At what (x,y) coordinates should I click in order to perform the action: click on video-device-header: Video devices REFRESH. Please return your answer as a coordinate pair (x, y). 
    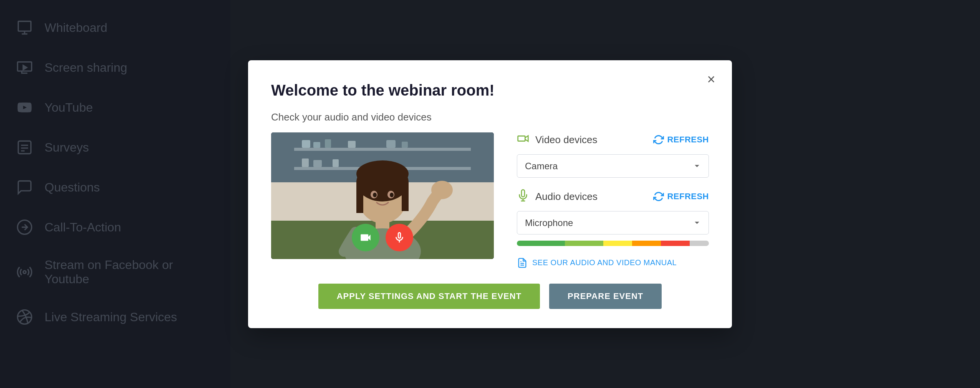
    Looking at the image, I should click on (613, 140).